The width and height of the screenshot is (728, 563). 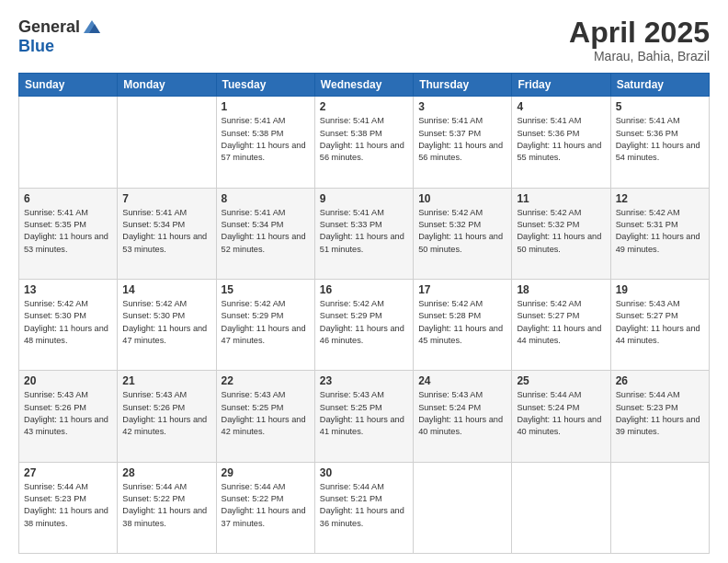 I want to click on day-number: 11, so click(x=561, y=199).